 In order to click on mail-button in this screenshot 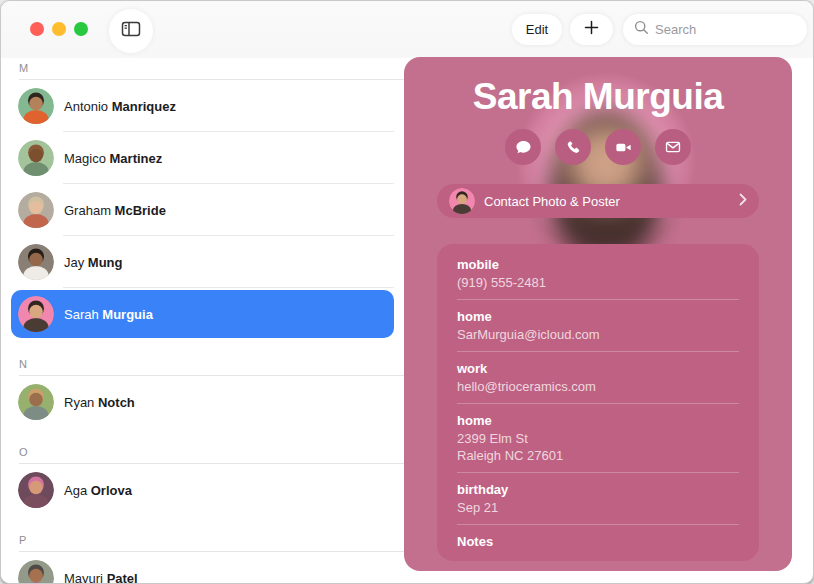, I will do `click(673, 147)`.